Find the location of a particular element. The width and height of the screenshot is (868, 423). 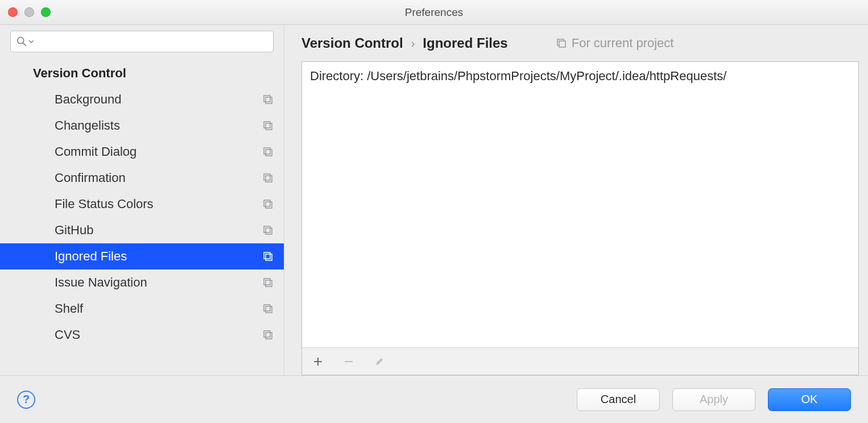

chevron-right-icon: › is located at coordinates (413, 43).